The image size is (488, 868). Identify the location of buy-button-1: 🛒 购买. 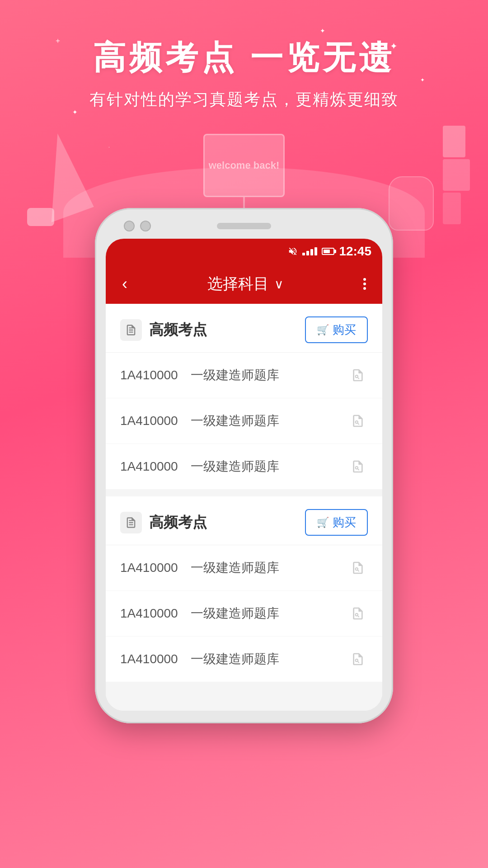
(336, 330).